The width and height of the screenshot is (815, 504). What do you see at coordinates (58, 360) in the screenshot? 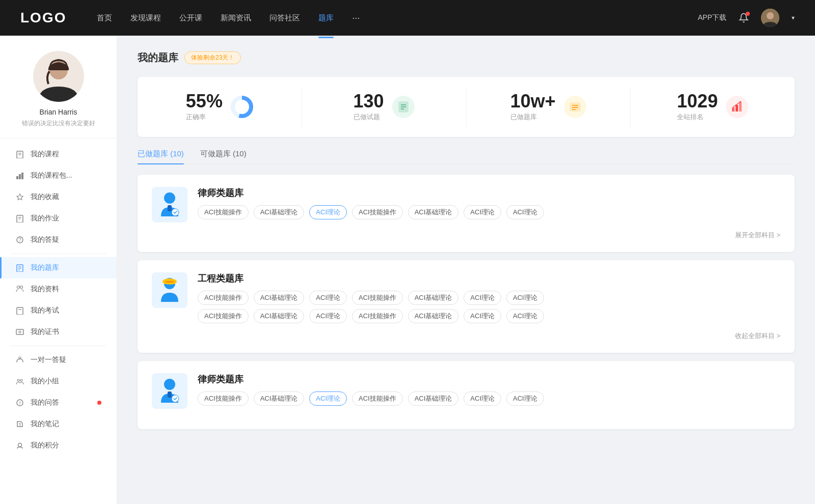
I see `menu-one-on-one: 一对一答疑` at bounding box center [58, 360].